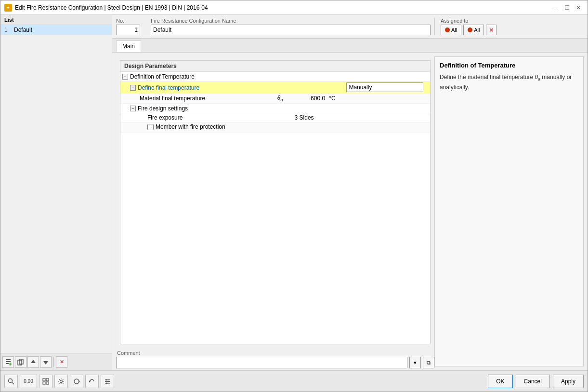  Describe the element at coordinates (275, 88) in the screenshot. I see `table-row: − Define final temperature` at that location.